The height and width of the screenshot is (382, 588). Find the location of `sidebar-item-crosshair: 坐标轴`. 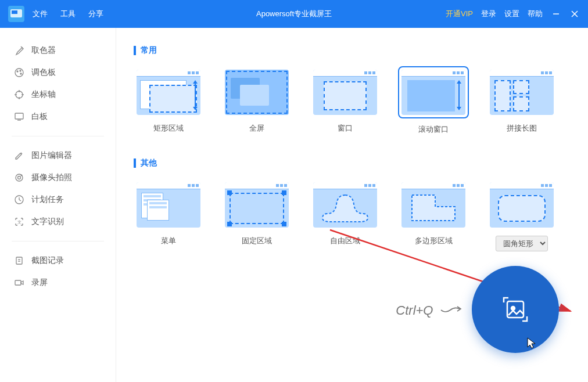

sidebar-item-crosshair: 坐标轴 is located at coordinates (58, 95).